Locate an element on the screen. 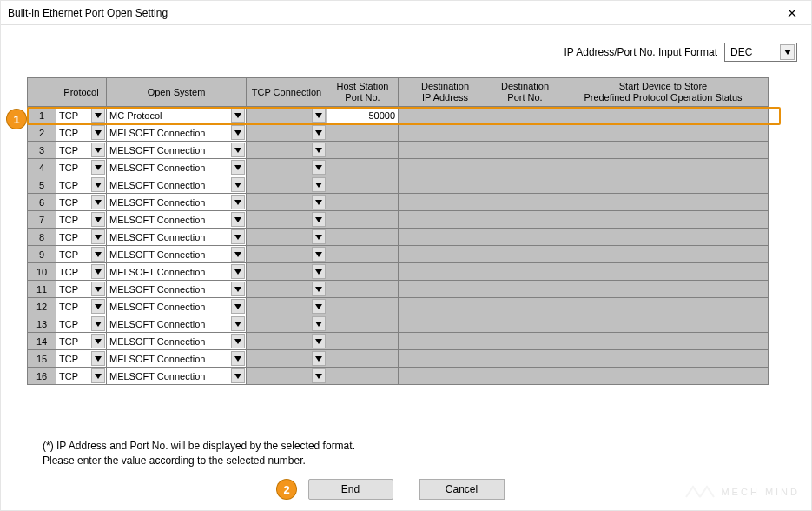  open-system-select: MC Protocol is located at coordinates (176, 115).